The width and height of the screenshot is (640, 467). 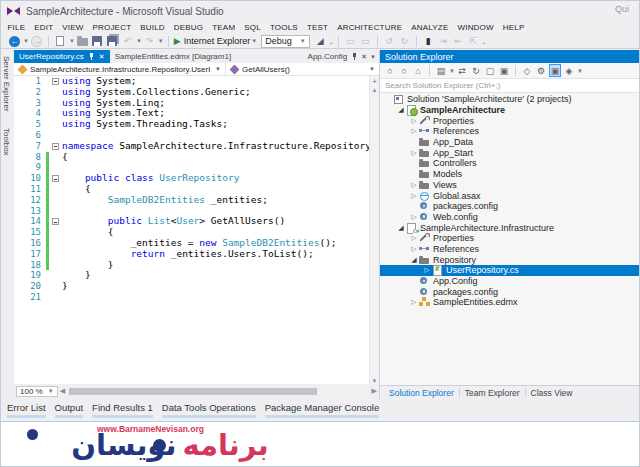 I want to click on bottom-tab-data-tools-operations: Data Tools Operations, so click(x=209, y=410).